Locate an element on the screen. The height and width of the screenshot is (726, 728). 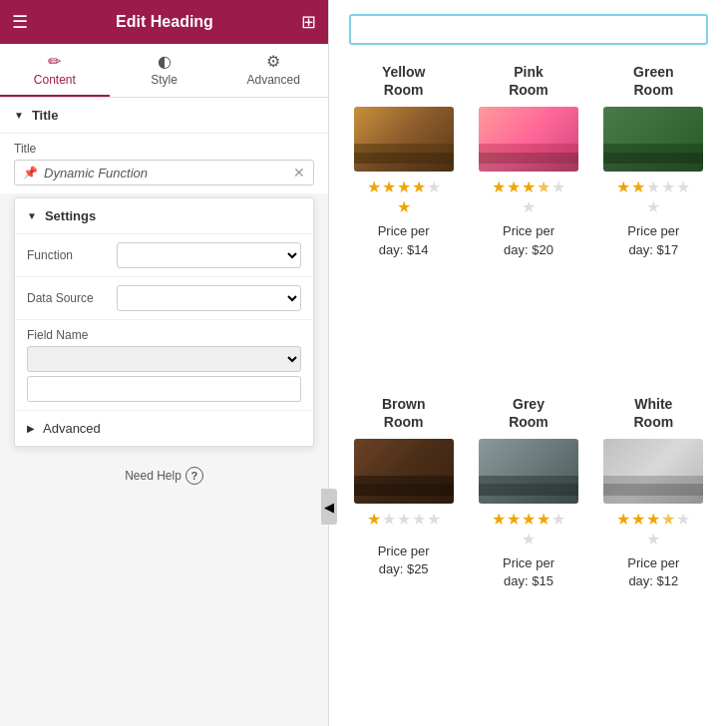
tab-advanced: ⚙ Advanced is located at coordinates (273, 70).